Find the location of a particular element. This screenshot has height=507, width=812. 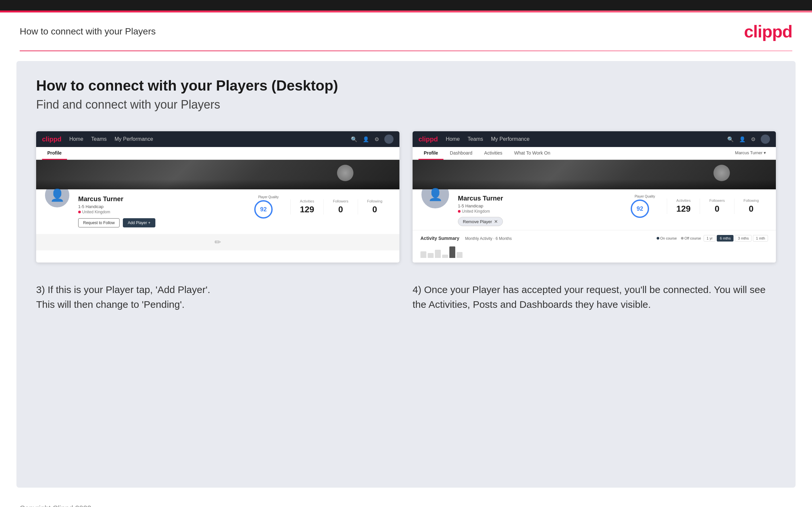

activity-summary-2: Activity Summary Monthly Activity · 6 Mo… is located at coordinates (594, 246).